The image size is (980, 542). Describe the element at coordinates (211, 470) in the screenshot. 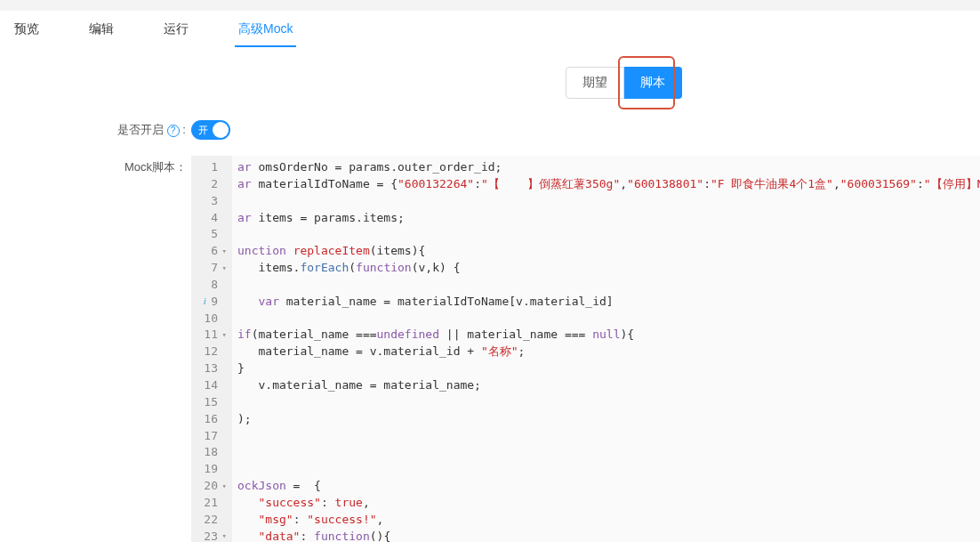

I see `gutter-line: 19` at that location.